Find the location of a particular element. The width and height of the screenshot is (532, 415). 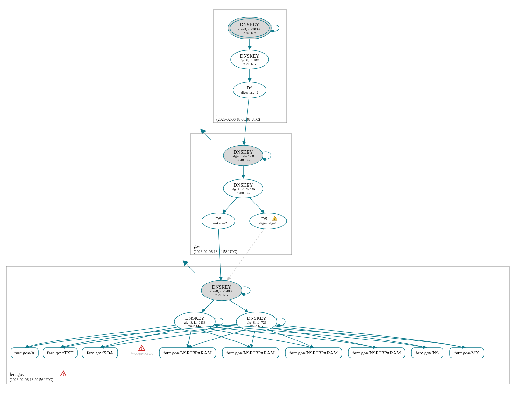

svg-text: alg=8, id=723 is located at coordinates (257, 322).